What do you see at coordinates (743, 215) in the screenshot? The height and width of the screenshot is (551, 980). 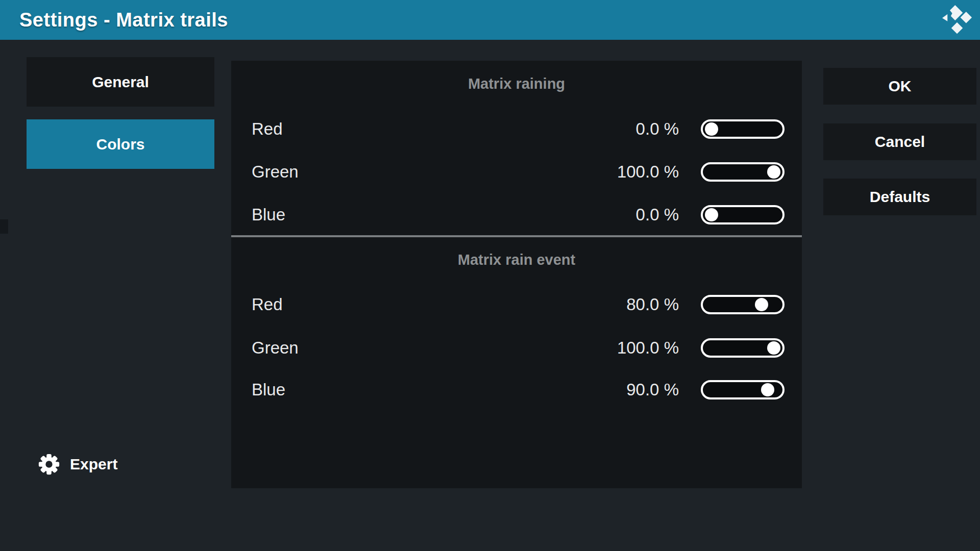 I see `raining-blue-slider` at bounding box center [743, 215].